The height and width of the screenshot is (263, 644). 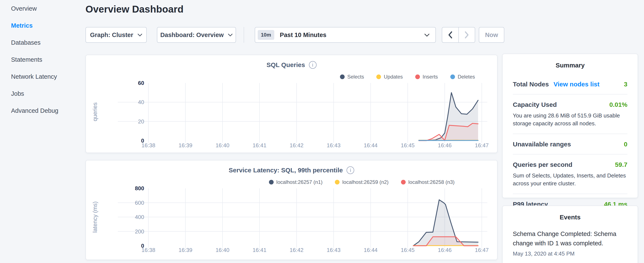 What do you see at coordinates (43, 9) in the screenshot?
I see `sidebar-item-overview: Overview` at bounding box center [43, 9].